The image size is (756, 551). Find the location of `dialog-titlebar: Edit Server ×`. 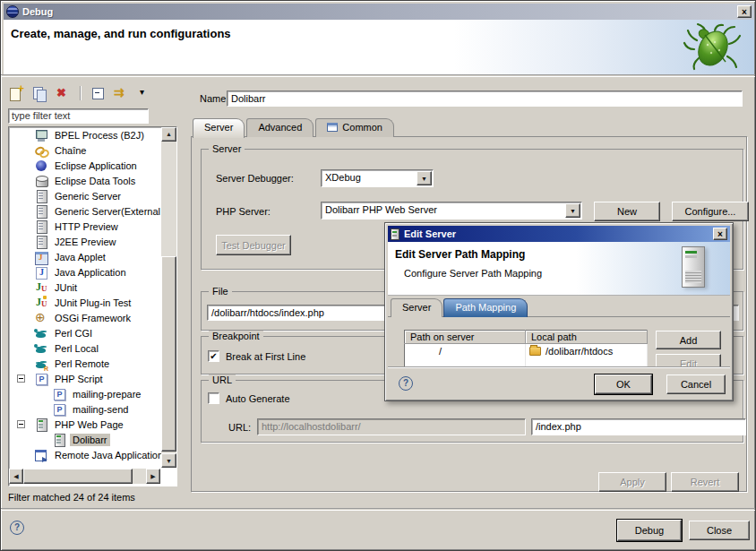

dialog-titlebar: Edit Server × is located at coordinates (559, 234).